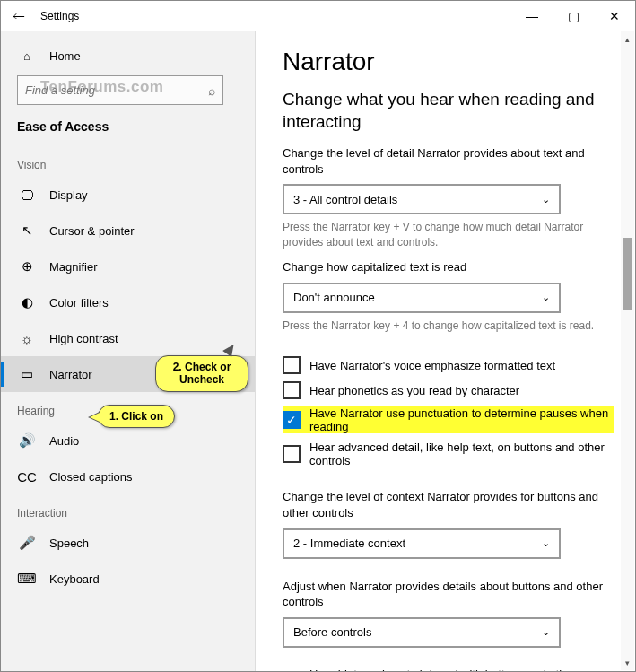 This screenshot has width=636, height=672. What do you see at coordinates (19, 16) in the screenshot?
I see `back-button: 🡐` at bounding box center [19, 16].